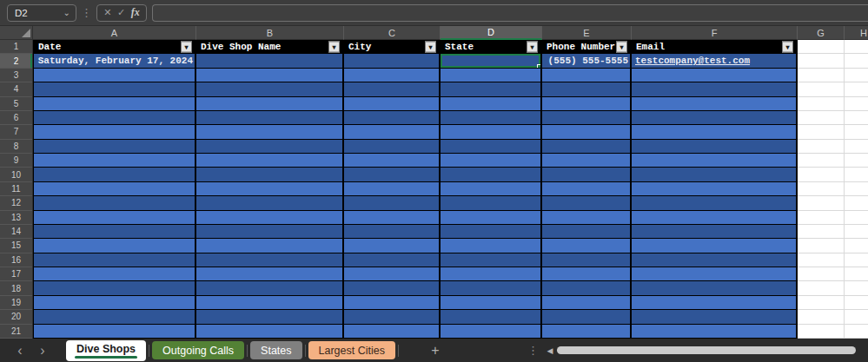 This screenshot has height=362, width=868. Describe the element at coordinates (857, 104) in the screenshot. I see `cell-h5` at that location.